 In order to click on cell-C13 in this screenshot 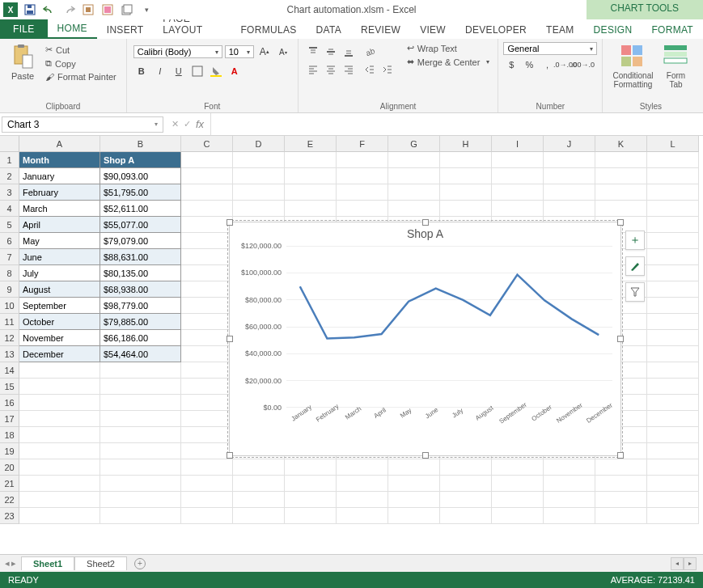, I will do `click(207, 354)`.